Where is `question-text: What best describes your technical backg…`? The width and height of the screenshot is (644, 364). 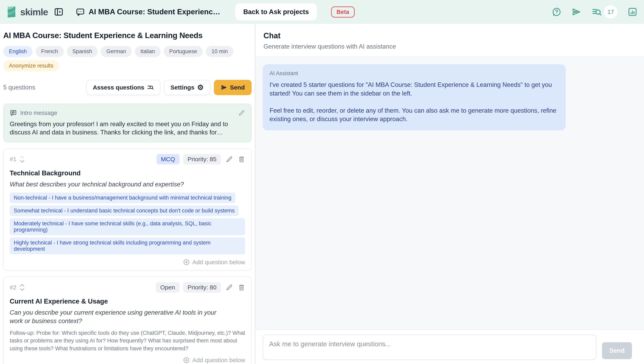 question-text: What best describes your technical backg… is located at coordinates (128, 184).